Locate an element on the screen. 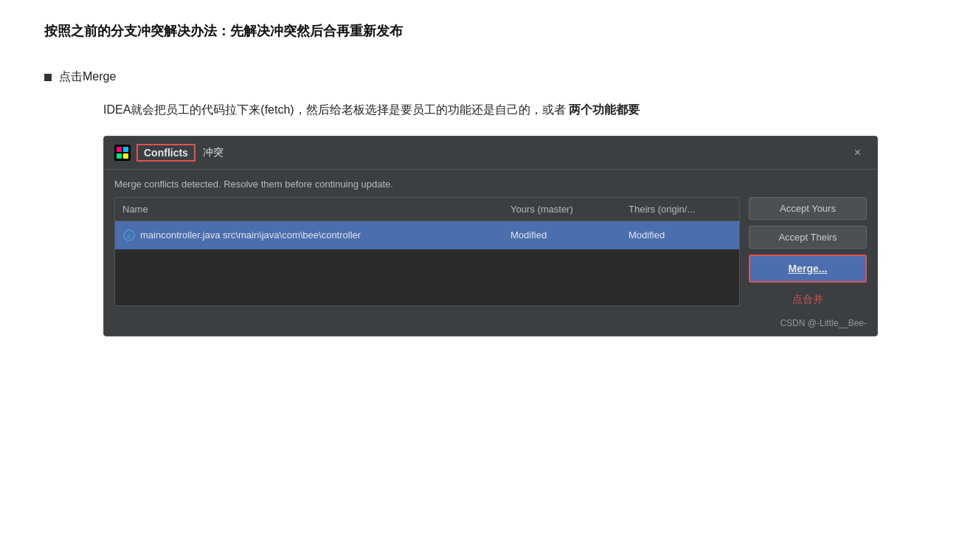 The image size is (976, 560). accept-theirs-button: Accept Theirs is located at coordinates (808, 238).